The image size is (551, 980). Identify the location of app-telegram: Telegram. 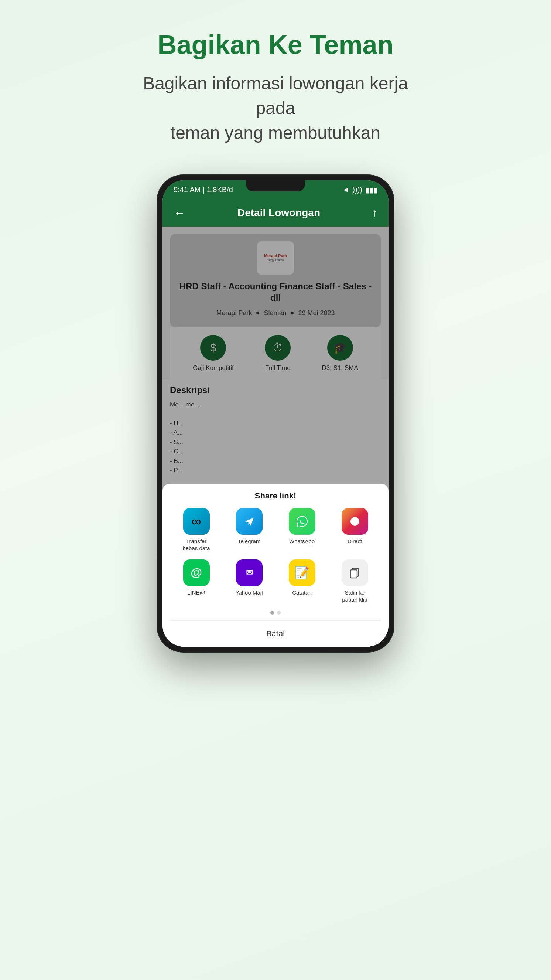
(249, 530).